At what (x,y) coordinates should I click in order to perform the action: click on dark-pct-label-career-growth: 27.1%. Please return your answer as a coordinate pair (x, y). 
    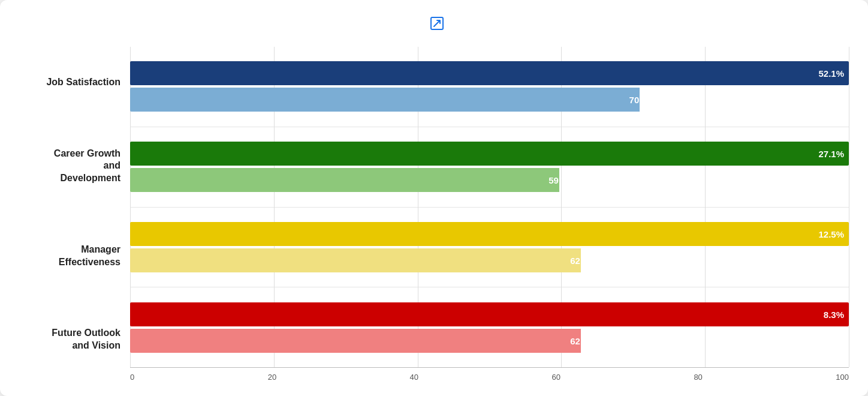
    Looking at the image, I should click on (831, 154).